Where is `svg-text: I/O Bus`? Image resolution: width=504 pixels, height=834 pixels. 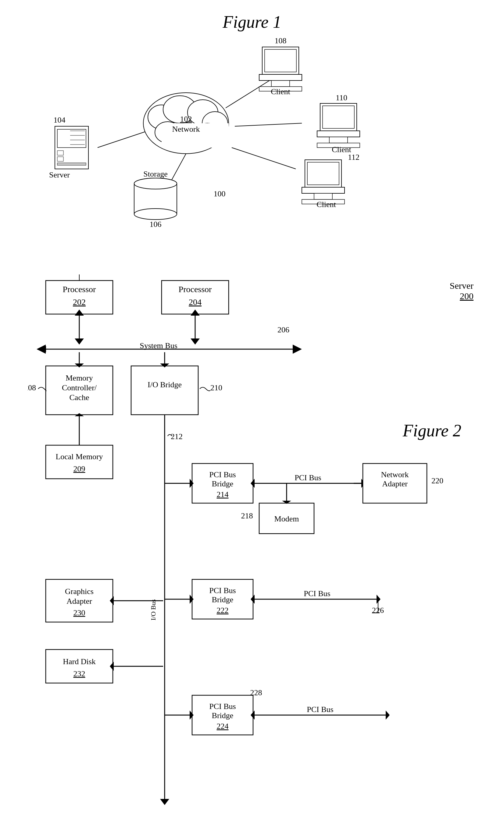
svg-text: I/O Bus is located at coordinates (153, 610).